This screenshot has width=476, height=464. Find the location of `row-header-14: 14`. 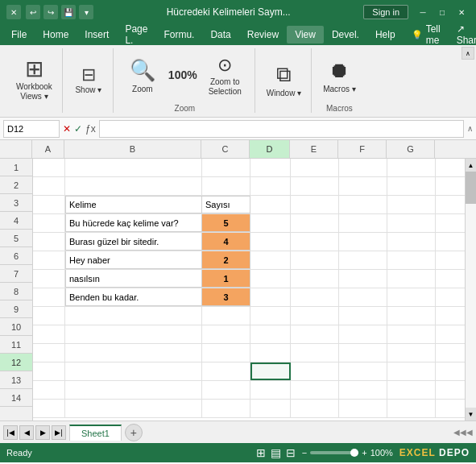

row-header-14: 14 is located at coordinates (16, 398).